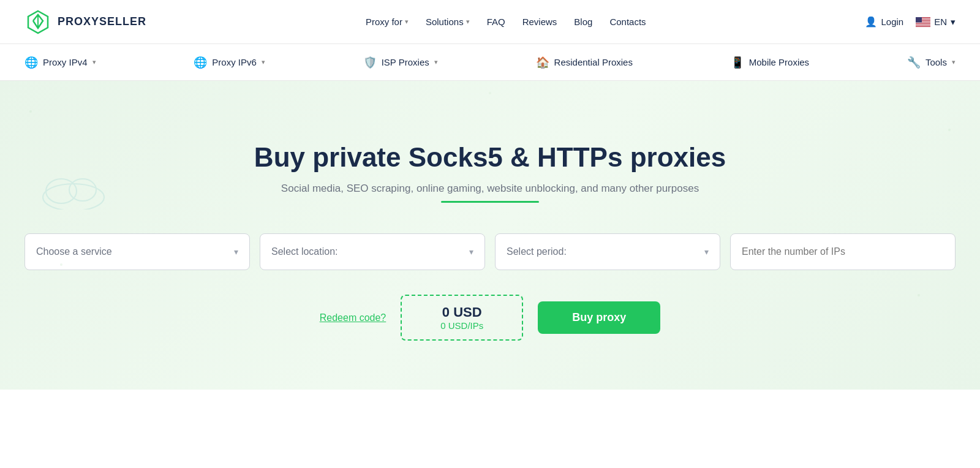 This screenshot has width=980, height=468. Describe the element at coordinates (38, 22) in the screenshot. I see `logo-icon` at that location.